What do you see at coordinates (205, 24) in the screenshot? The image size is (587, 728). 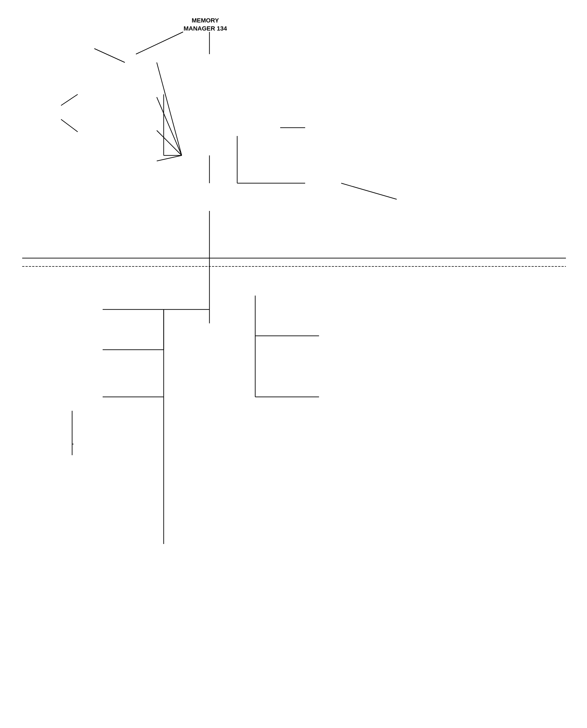 I see `memory-manager-label: MEMORY MANAGER 134` at bounding box center [205, 24].